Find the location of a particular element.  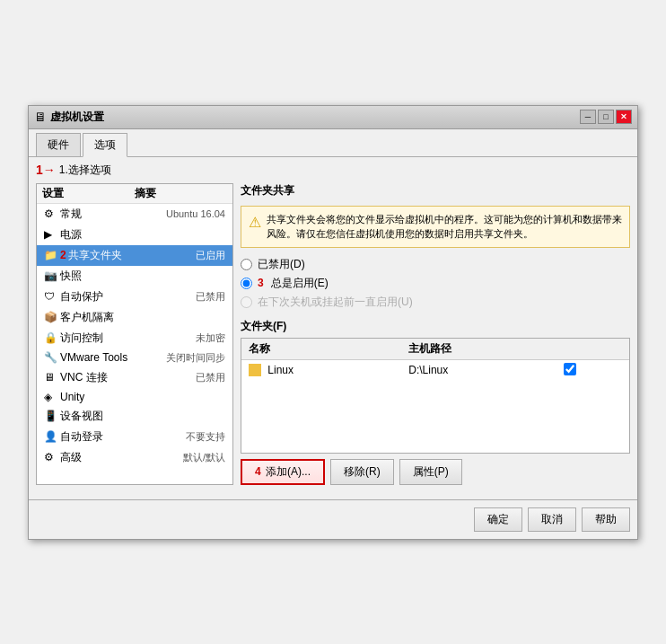

unity-icon: ◈ is located at coordinates (50, 397).